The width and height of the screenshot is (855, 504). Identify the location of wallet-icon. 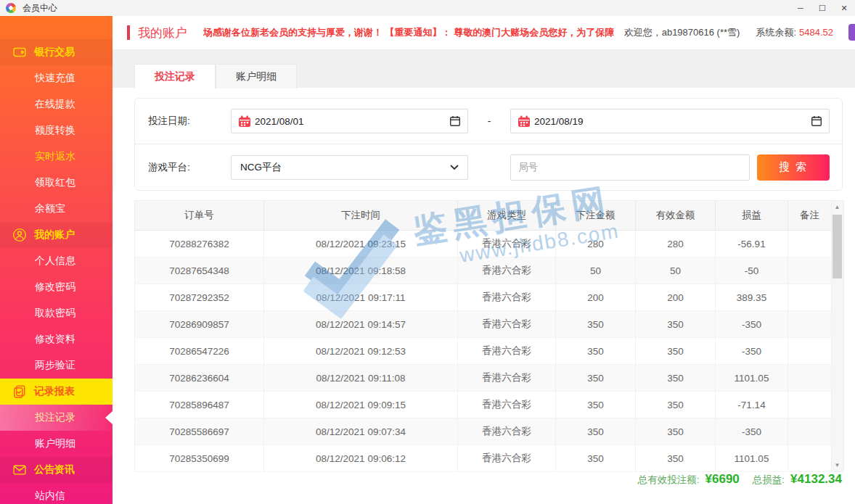
(19, 52).